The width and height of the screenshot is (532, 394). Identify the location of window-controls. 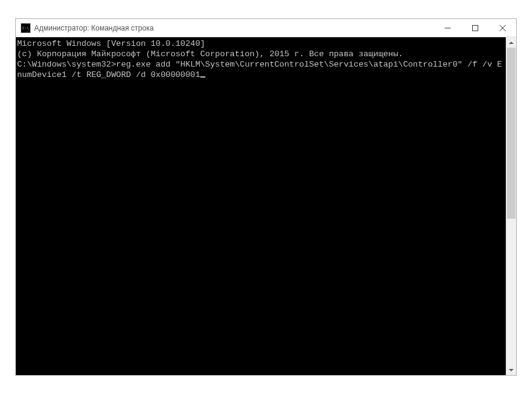
(475, 28).